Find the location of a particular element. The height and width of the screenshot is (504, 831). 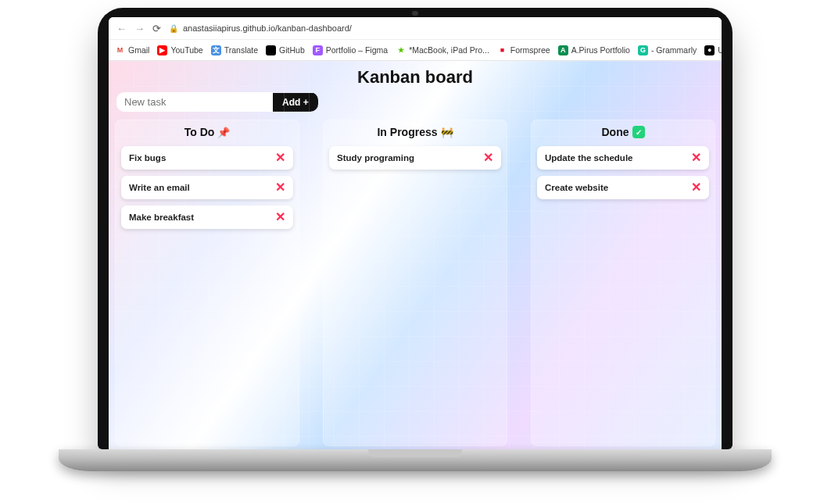

bookmark-icon: ● is located at coordinates (710, 50).